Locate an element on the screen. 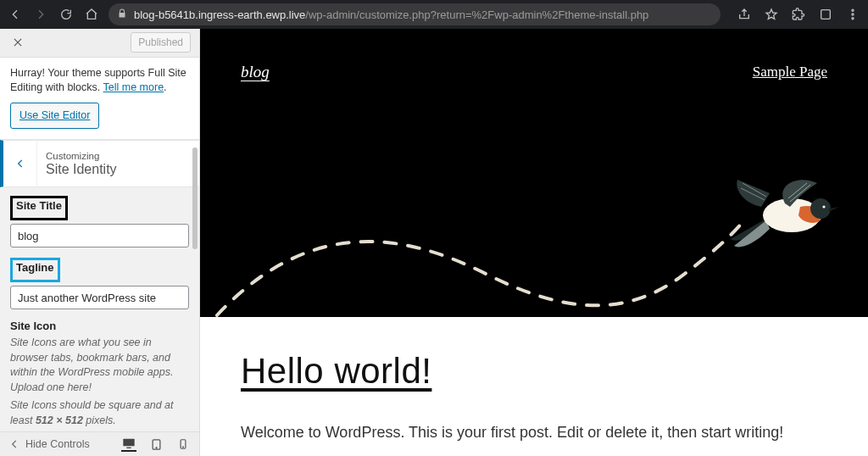  back-button is located at coordinates (15, 14).